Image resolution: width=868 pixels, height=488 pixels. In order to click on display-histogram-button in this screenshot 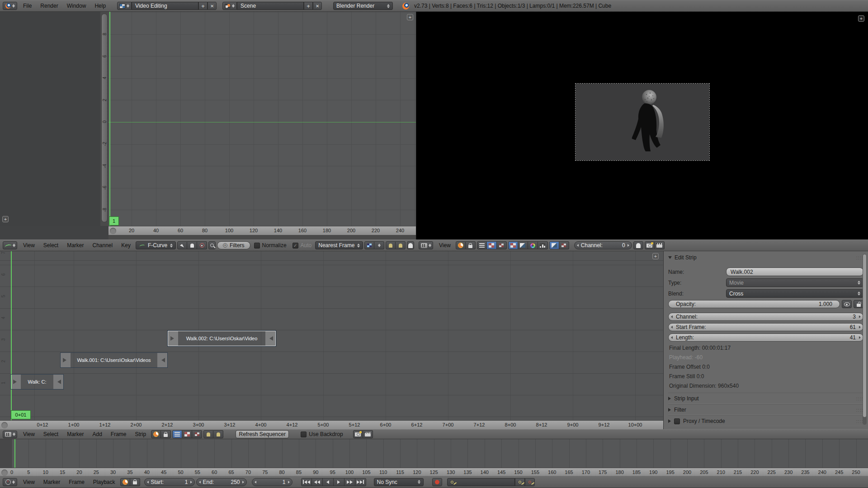, I will do `click(543, 245)`.